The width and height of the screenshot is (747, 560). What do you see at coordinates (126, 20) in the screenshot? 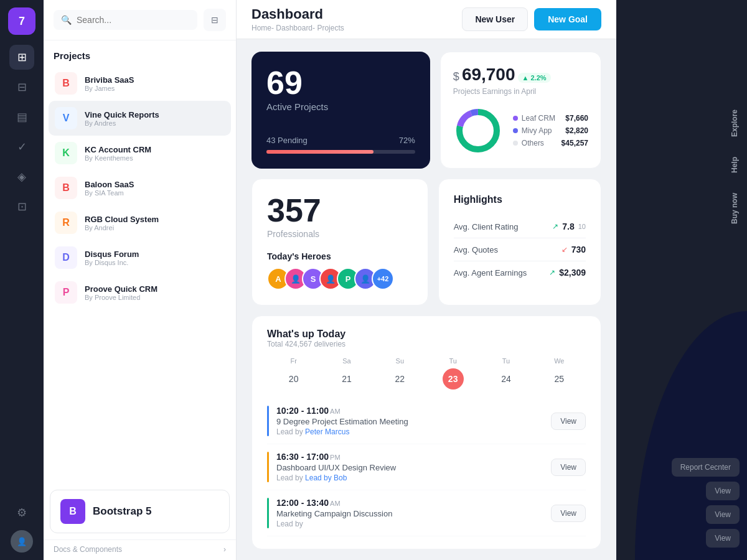
I see `search-box: 🔍` at bounding box center [126, 20].